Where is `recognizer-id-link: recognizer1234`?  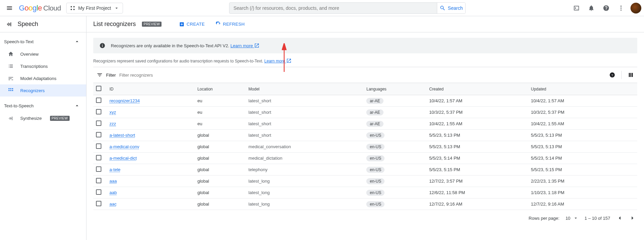 recognizer-id-link: recognizer1234 is located at coordinates (125, 101).